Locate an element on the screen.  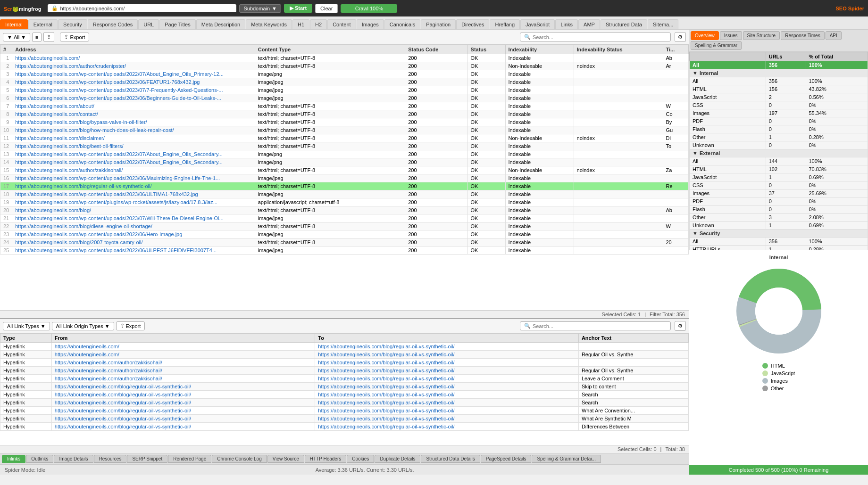
bottom-tab-view-source: View Source is located at coordinates (286, 459).